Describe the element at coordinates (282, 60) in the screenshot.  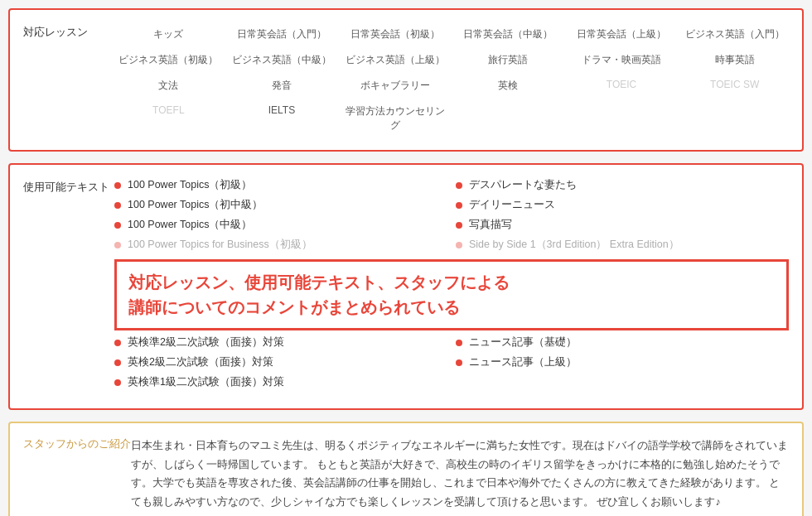
I see `lesson-item: ビジネス英語（中級）` at that location.